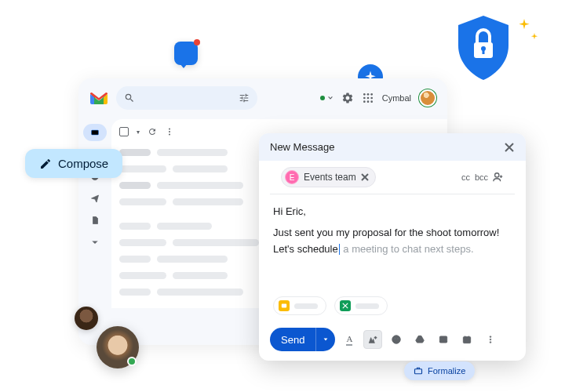 The width and height of the screenshot is (565, 392). What do you see at coordinates (187, 98) in the screenshot?
I see `search-box` at bounding box center [187, 98].